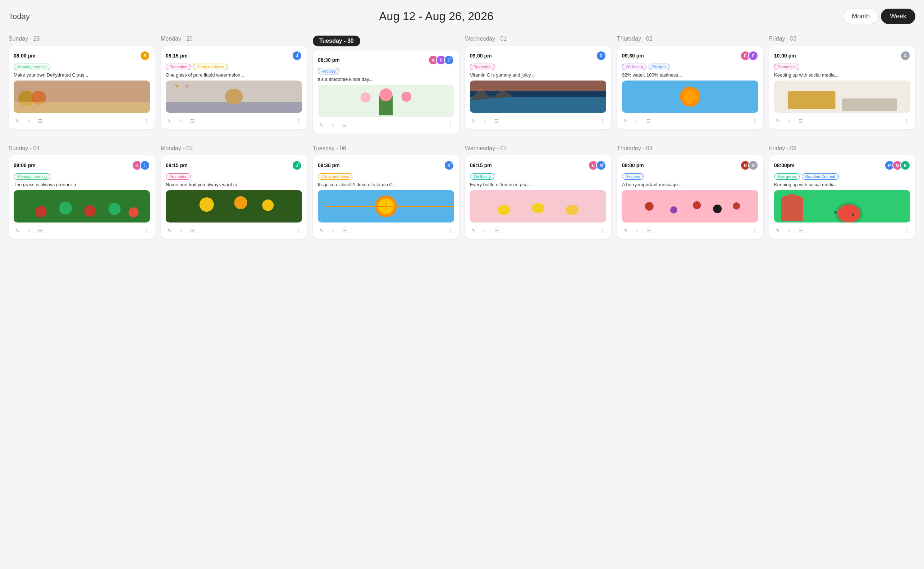 The height and width of the screenshot is (569, 924). I want to click on day-col-1-2: Tuesday - 0608:30 pmKCitrus madnessIt's …, so click(386, 192).